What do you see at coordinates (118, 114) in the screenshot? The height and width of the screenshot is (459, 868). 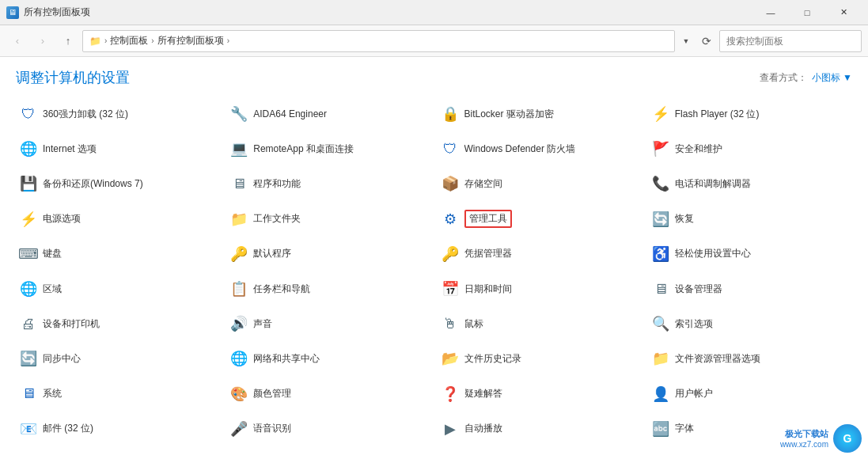 I see `grid-item: 🛡360强力卸载 (32 位)` at bounding box center [118, 114].